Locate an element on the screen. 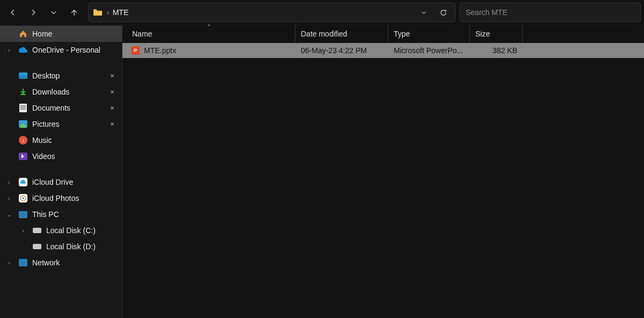 This screenshot has width=644, height=318. sidebar-item-downloads: Downloads is located at coordinates (61, 92).